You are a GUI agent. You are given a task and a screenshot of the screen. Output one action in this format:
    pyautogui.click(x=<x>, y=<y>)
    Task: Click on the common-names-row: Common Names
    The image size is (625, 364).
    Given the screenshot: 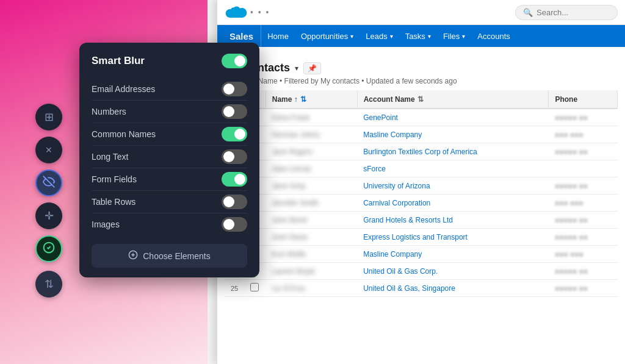 What is the action you would take?
    pyautogui.click(x=170, y=134)
    